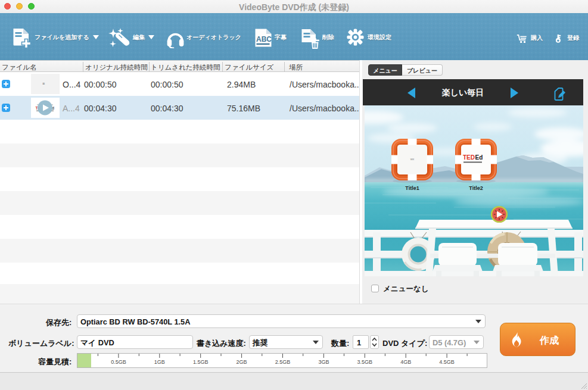 This screenshot has height=390, width=588. What do you see at coordinates (242, 362) in the screenshot?
I see `svg-text: 2GB` at bounding box center [242, 362].